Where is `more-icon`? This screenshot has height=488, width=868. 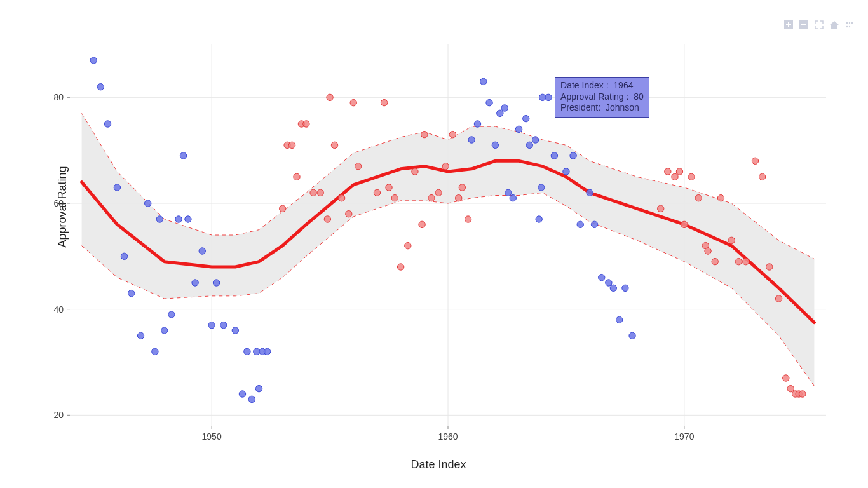 more-icon is located at coordinates (850, 25).